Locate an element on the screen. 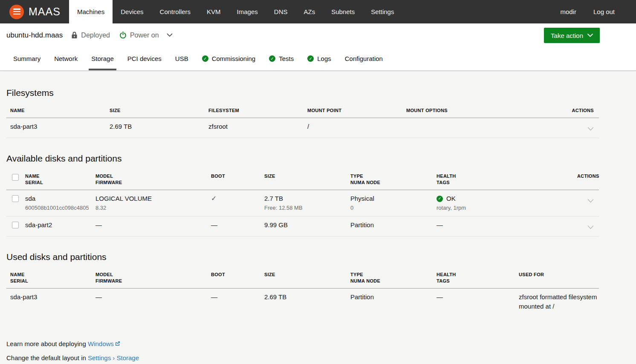  maas-brand: MAAS is located at coordinates (35, 12).